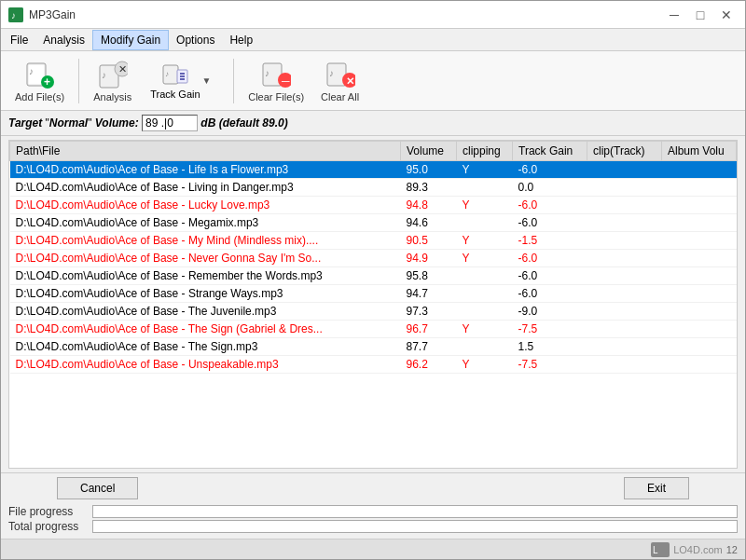  What do you see at coordinates (339, 81) in the screenshot?
I see `clear-all-button: ♪ ✕ Clear All` at bounding box center [339, 81].